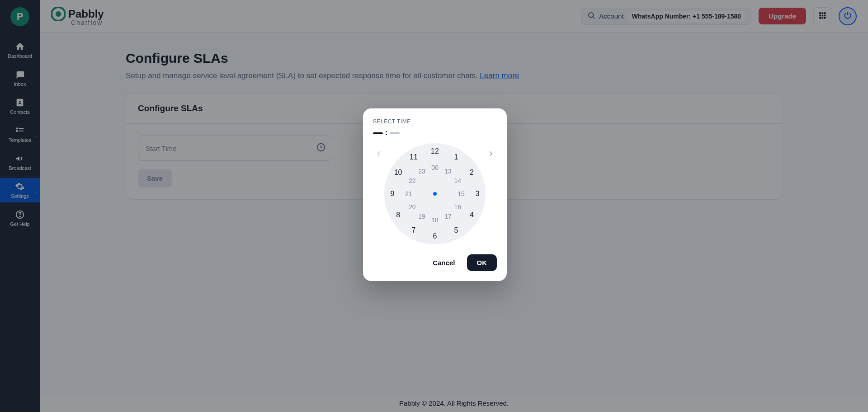  What do you see at coordinates (482, 263) in the screenshot?
I see `ok-button: OK` at bounding box center [482, 263].